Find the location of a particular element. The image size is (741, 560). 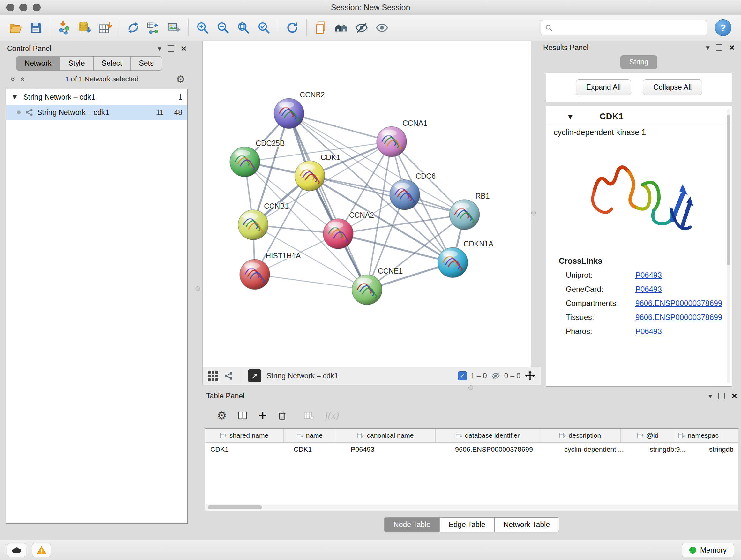

right-splitter-grip is located at coordinates (533, 213).